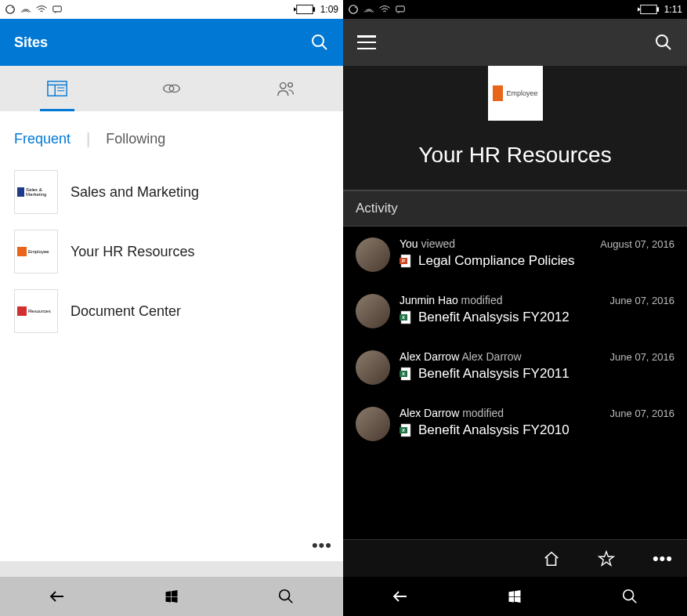 Image resolution: width=687 pixels, height=616 pixels. I want to click on tab-sites, so click(57, 89).